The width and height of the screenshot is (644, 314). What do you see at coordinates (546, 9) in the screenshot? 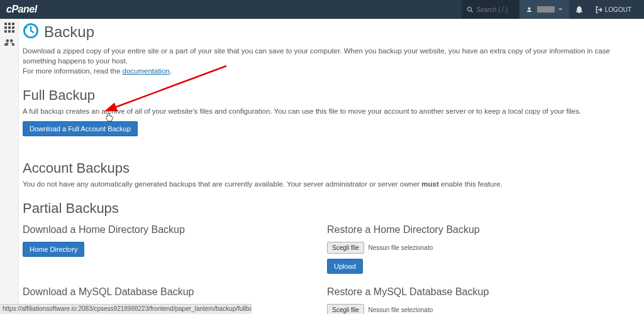
I see `username-obscured` at bounding box center [546, 9].